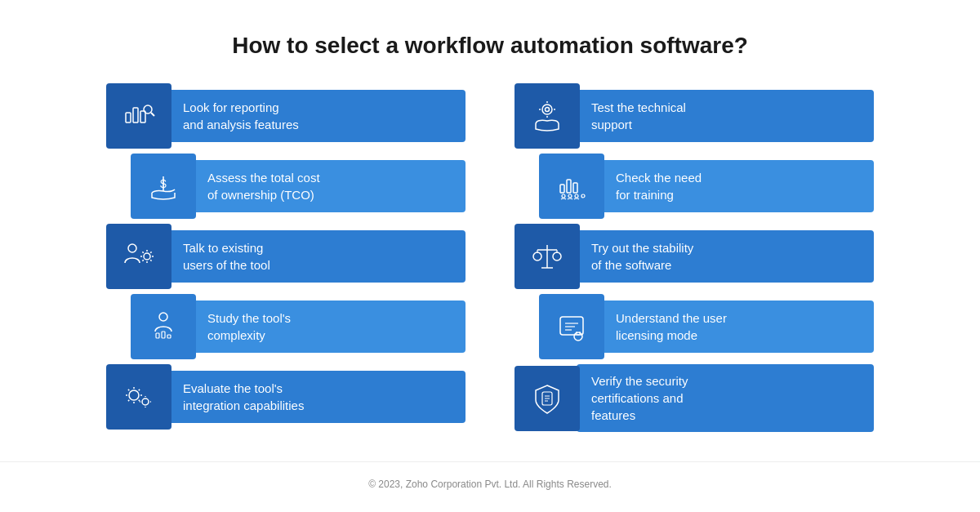  I want to click on gears-icon, so click(139, 397).